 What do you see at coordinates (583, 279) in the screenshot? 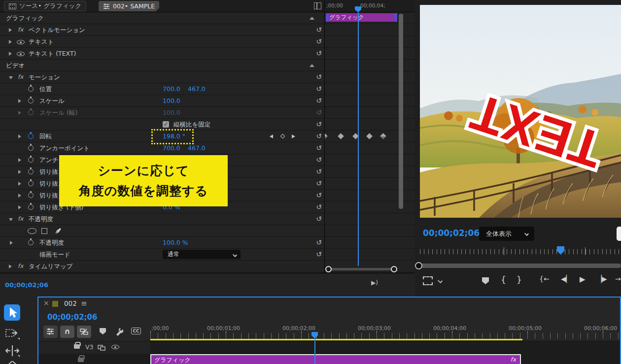
I see `play-button: ▶` at bounding box center [583, 279].